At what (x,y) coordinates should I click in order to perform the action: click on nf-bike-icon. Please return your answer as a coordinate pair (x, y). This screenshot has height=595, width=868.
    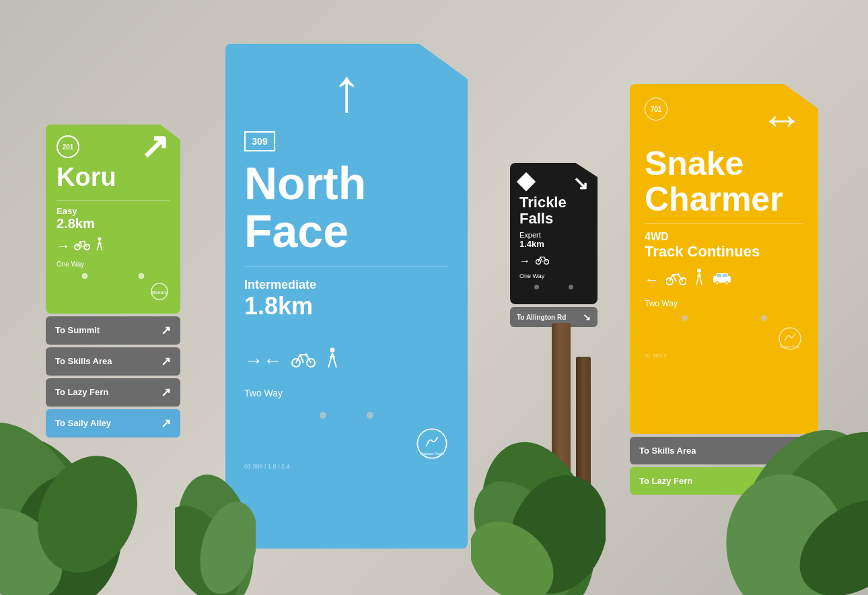
    Looking at the image, I should click on (303, 361).